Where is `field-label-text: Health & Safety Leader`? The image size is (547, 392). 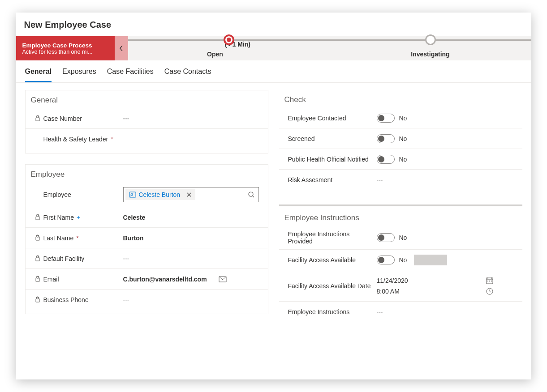 field-label-text: Health & Safety Leader is located at coordinates (76, 139).